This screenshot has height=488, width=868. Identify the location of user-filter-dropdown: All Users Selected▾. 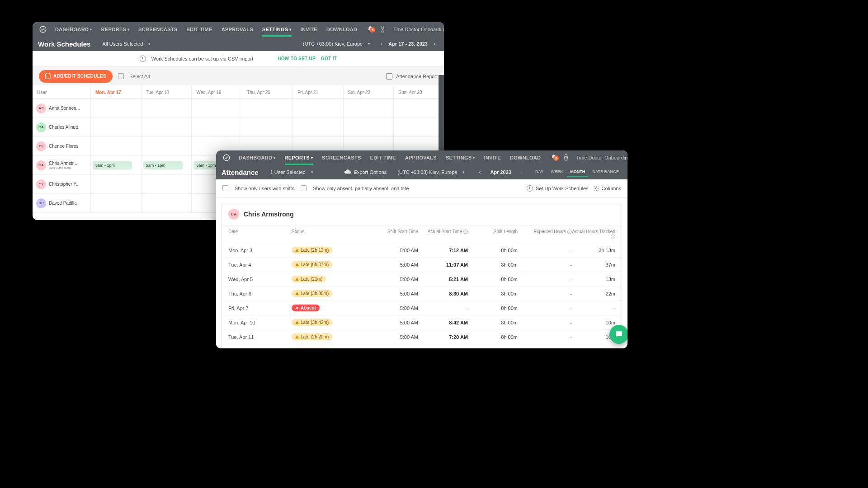
(127, 44).